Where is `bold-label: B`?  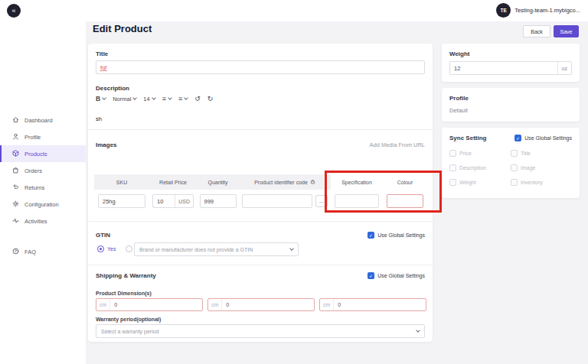 bold-label: B is located at coordinates (98, 99).